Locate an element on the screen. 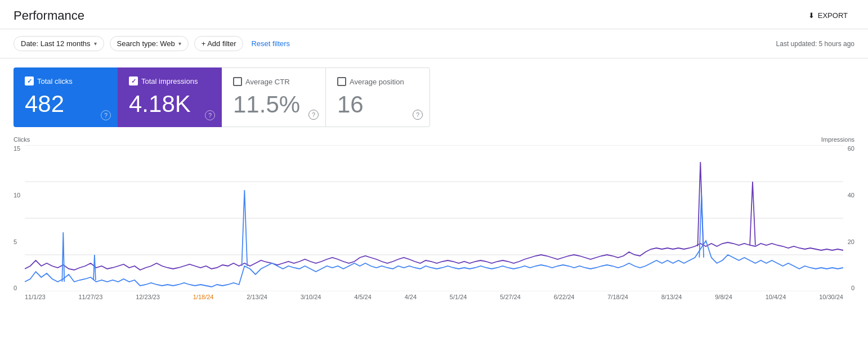 This screenshot has height=347, width=868. clicks-line is located at coordinates (434, 264).